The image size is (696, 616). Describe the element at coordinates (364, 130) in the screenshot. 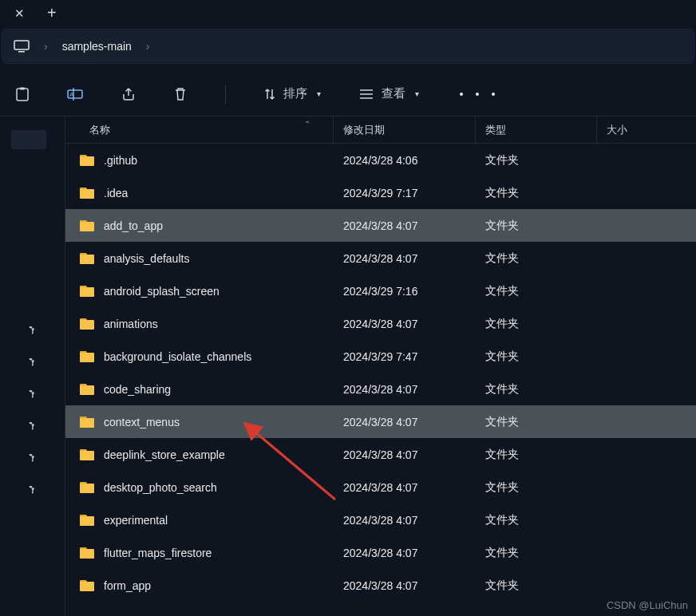

I see `column-header-label: 修改日期` at that location.